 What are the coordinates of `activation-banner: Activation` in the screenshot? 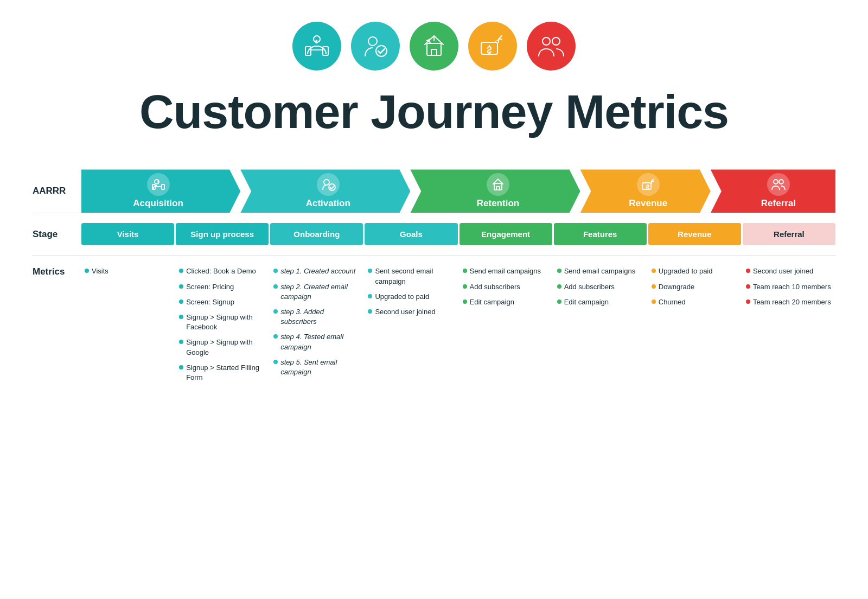 It's located at (326, 191).